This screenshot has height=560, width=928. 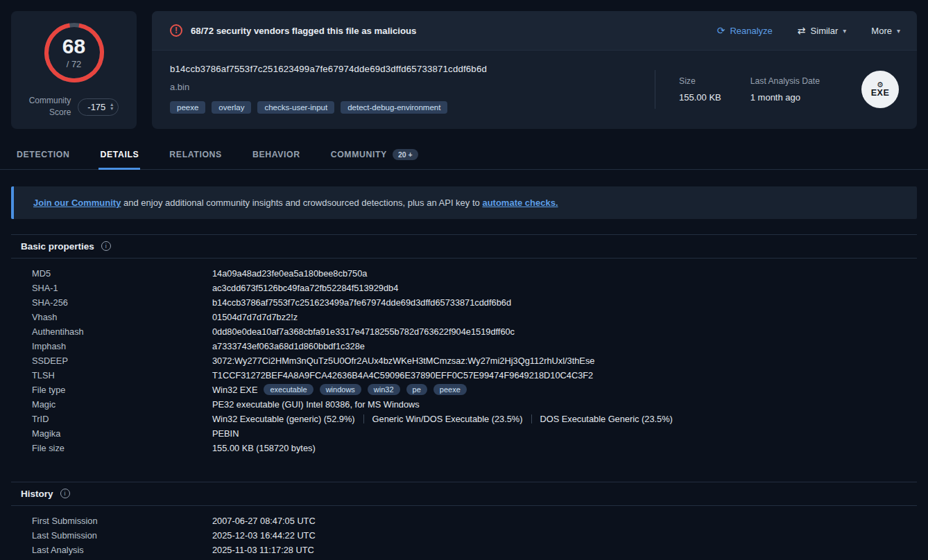 What do you see at coordinates (785, 81) in the screenshot?
I see `last-analysis-label: Last Analysis Date` at bounding box center [785, 81].